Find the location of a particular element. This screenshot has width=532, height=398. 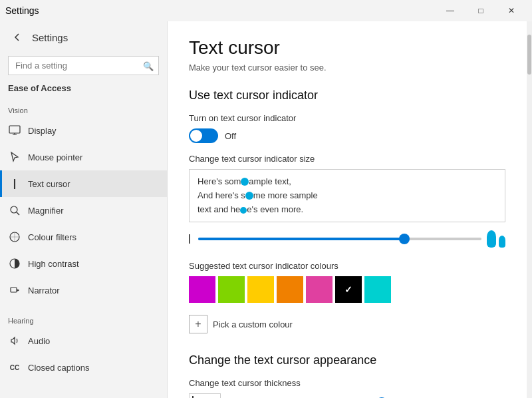

hearing-section-label: Hearing is located at coordinates (84, 318).